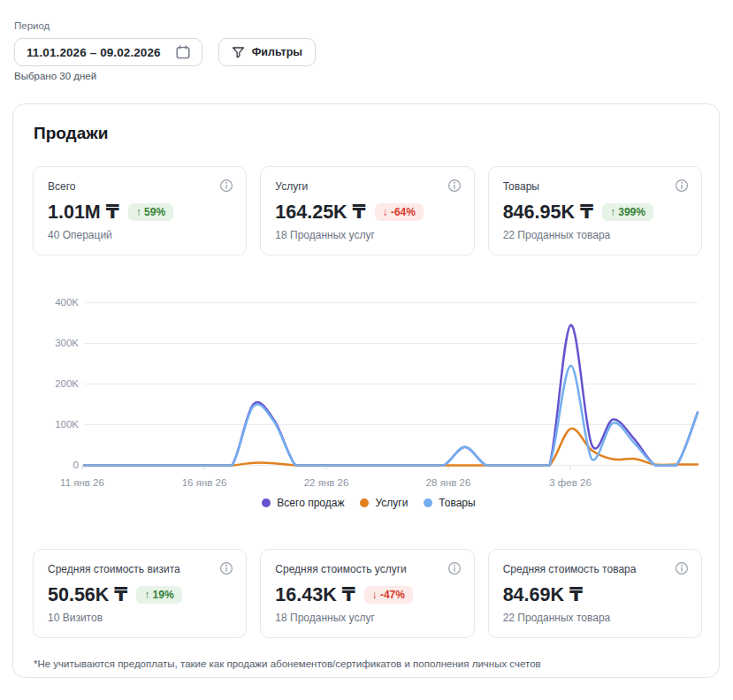 The width and height of the screenshot is (733, 700). What do you see at coordinates (183, 52) in the screenshot?
I see `calendar-icon` at bounding box center [183, 52].